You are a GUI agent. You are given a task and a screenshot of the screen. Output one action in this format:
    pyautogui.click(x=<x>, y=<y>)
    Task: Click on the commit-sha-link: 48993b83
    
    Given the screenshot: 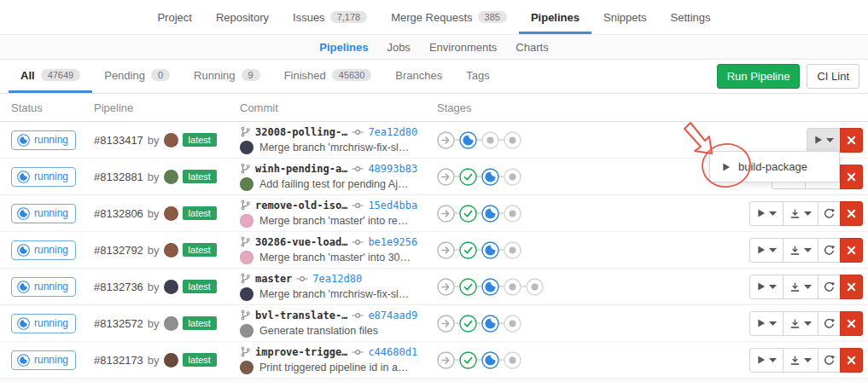 What is the action you would take?
    pyautogui.click(x=393, y=169)
    